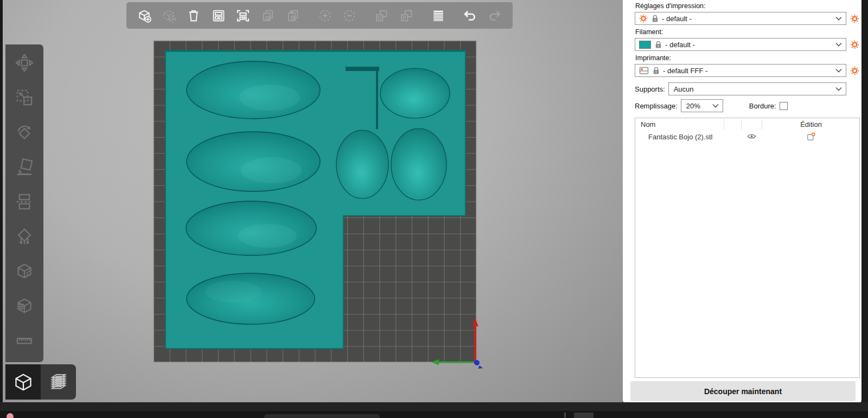 This screenshot has height=418, width=868. Describe the element at coordinates (325, 16) in the screenshot. I see `add-instance-icon` at that location.